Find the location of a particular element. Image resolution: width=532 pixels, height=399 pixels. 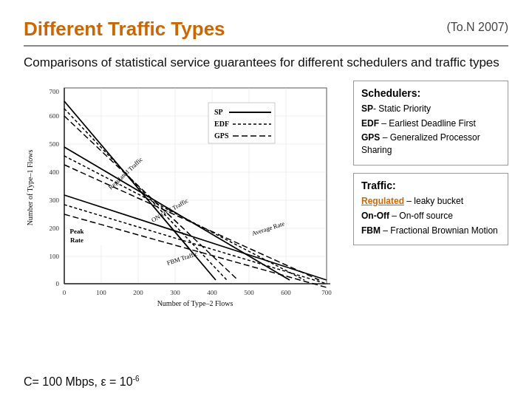

footer-text: C= 100 Mbps, ε = 10 is located at coordinates (78, 381).